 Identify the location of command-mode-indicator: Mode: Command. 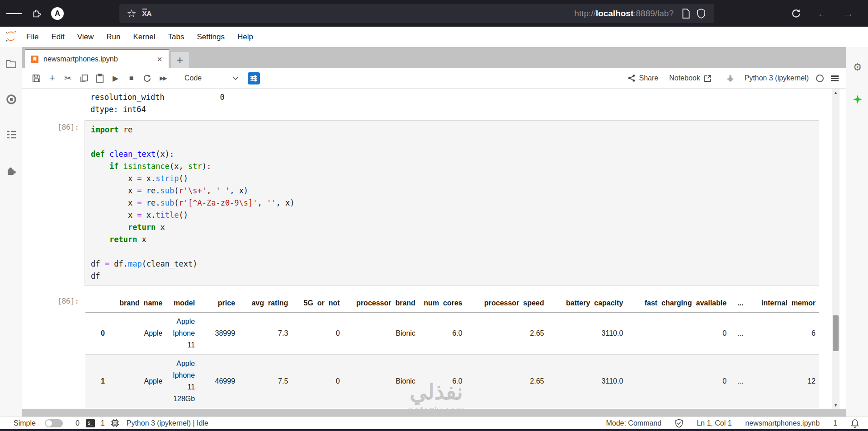
(634, 423).